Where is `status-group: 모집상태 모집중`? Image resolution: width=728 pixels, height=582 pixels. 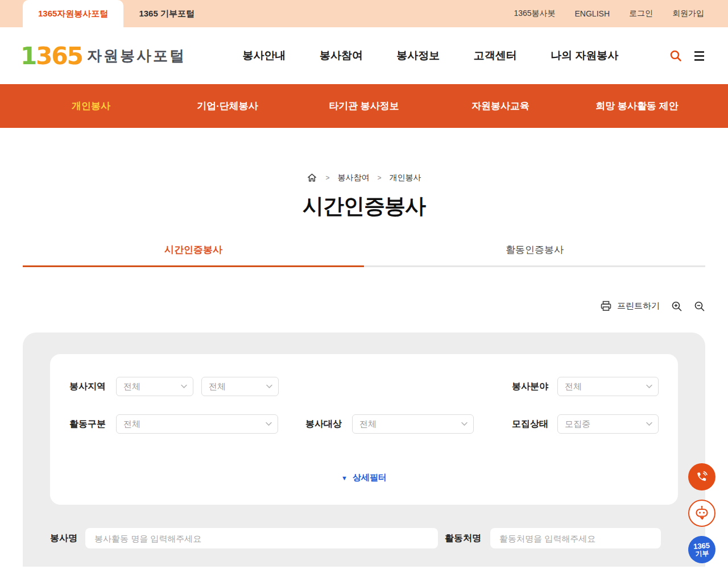 status-group: 모집상태 모집중 is located at coordinates (585, 424).